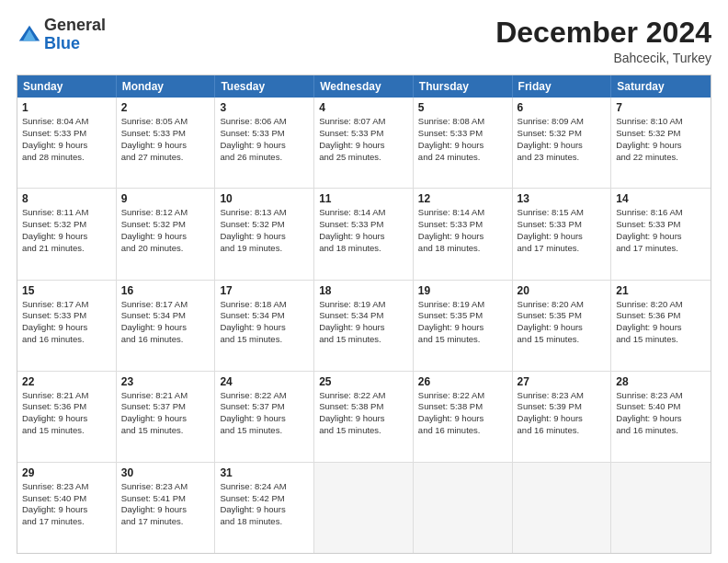 The height and width of the screenshot is (563, 728). I want to click on day-cell-6: 6Sunrise: 8:09 AMSunset: 5:32 PMDaylight…, so click(563, 143).